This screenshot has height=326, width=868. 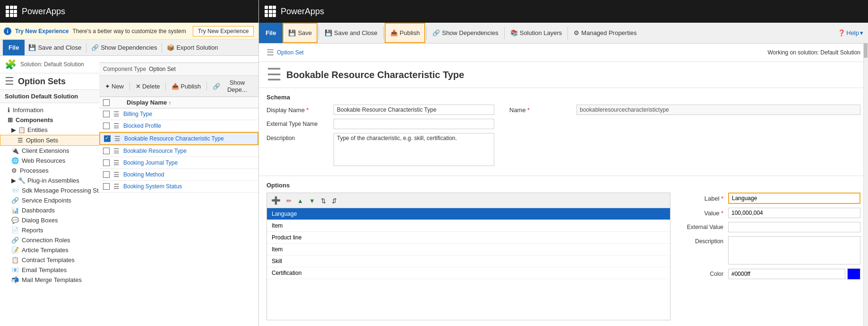 I want to click on table-row-selected: ☰ Bookable Resource Characteristic Type, so click(x=179, y=139).